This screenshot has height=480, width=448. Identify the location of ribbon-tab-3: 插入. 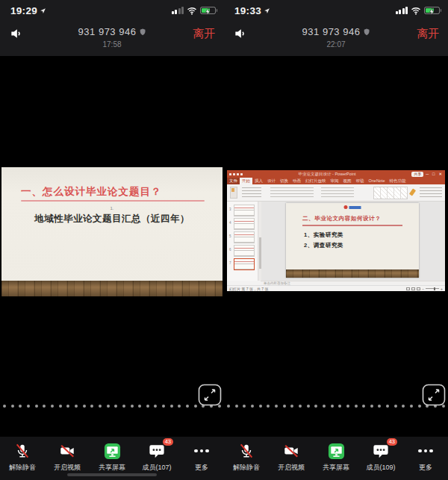
(258, 181).